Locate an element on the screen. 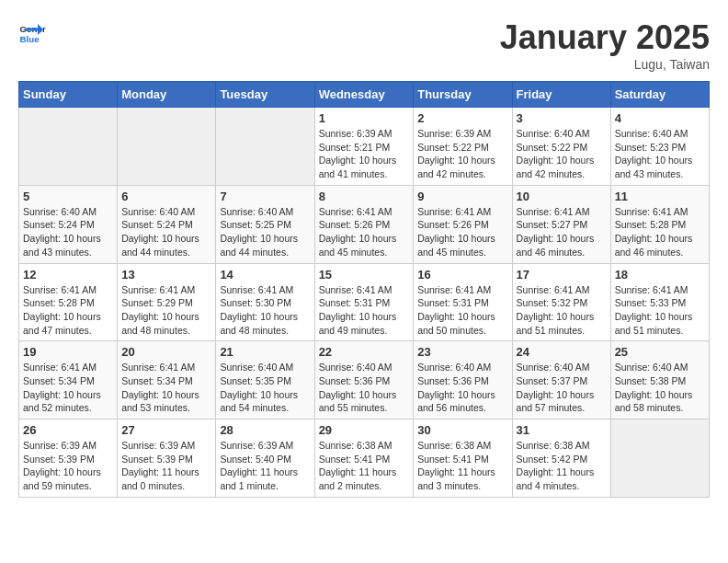 The width and height of the screenshot is (728, 563). day-info: Sunrise: 6:40 AMSunset: 5:23 PMDaylight:… is located at coordinates (660, 155).